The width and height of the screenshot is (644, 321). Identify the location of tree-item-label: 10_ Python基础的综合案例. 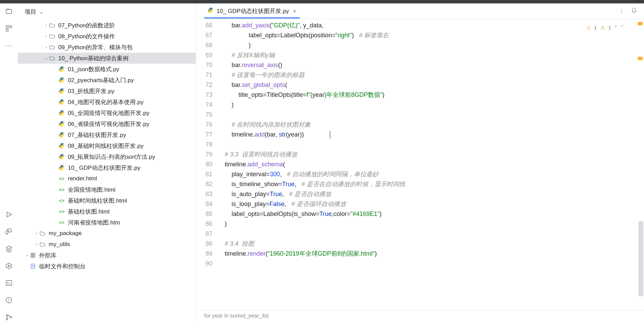
(93, 58).